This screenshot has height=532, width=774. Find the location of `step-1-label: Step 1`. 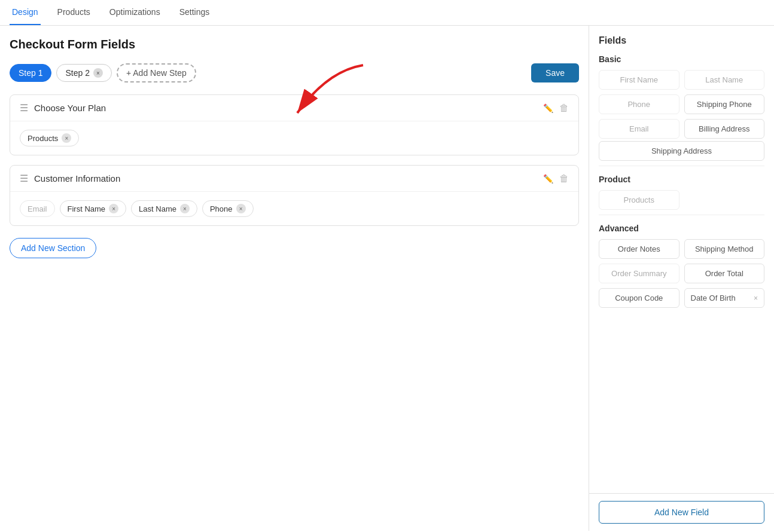

step-1-label: Step 1 is located at coordinates (31, 73).